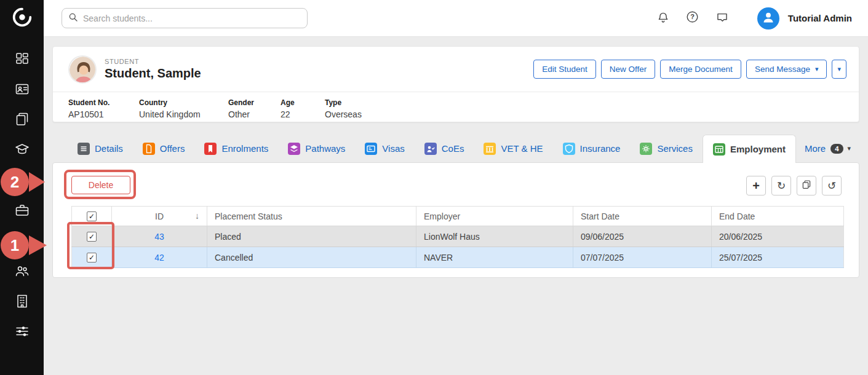 The width and height of the screenshot is (868, 375). I want to click on table-header-row: ✓ ID↓ Placement Status Employer Start Da…, so click(458, 216).